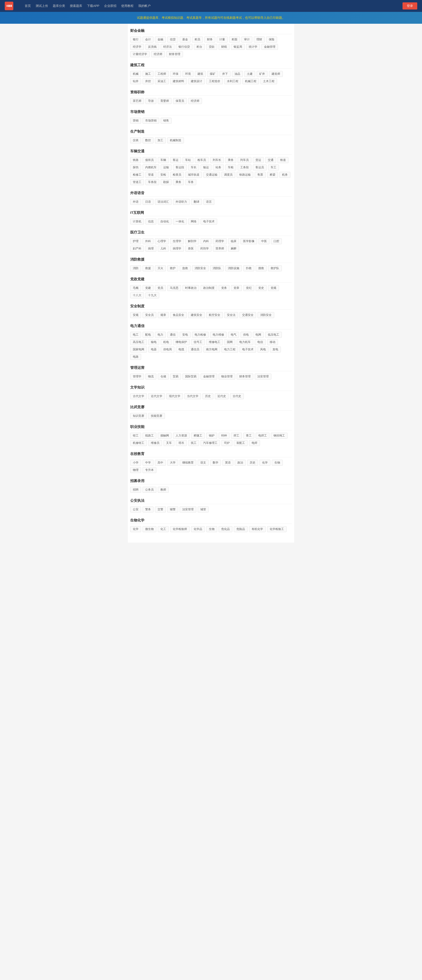 The width and height of the screenshot is (422, 980). Describe the element at coordinates (219, 335) in the screenshot. I see `tag-电力维修: 电力维修` at that location.